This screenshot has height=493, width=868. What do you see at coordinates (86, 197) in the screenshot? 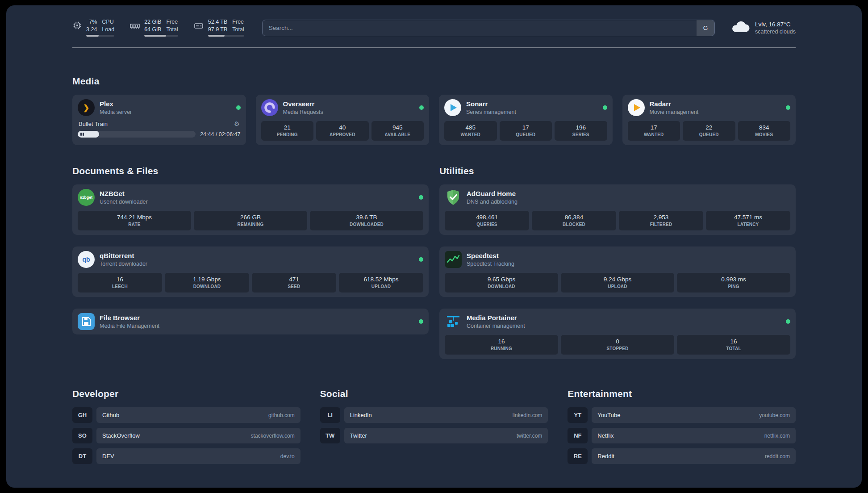
I see `nzbget-icon: nzbget` at bounding box center [86, 197].